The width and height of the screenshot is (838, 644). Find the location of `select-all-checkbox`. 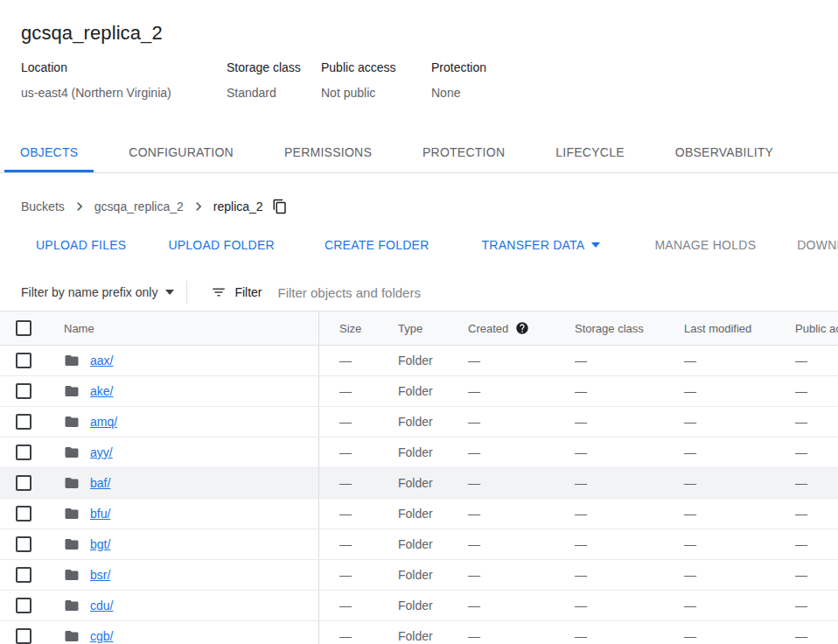

select-all-checkbox is located at coordinates (24, 328).